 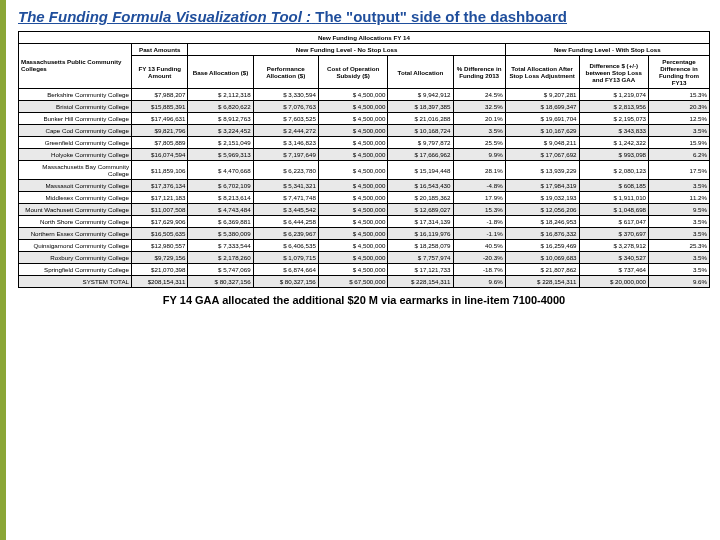 What do you see at coordinates (614, 131) in the screenshot?
I see `cell-diff: $ 343,833` at bounding box center [614, 131].